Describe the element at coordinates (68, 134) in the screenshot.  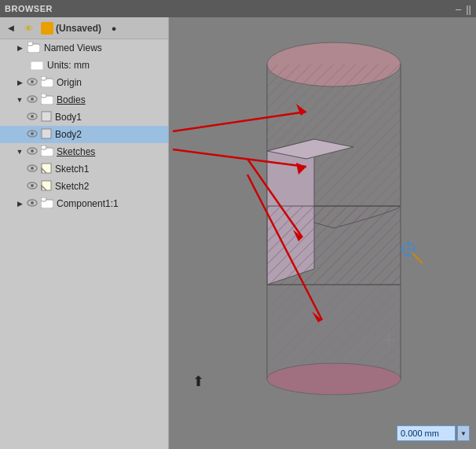
I see `body2-label: Body2` at that location.